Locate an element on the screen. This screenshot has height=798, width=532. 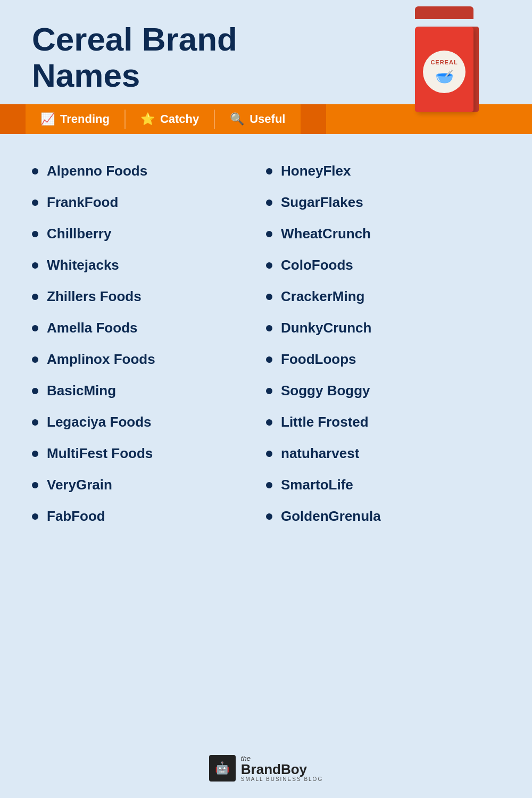
brandboy-name: BrandBoy is located at coordinates (282, 769).